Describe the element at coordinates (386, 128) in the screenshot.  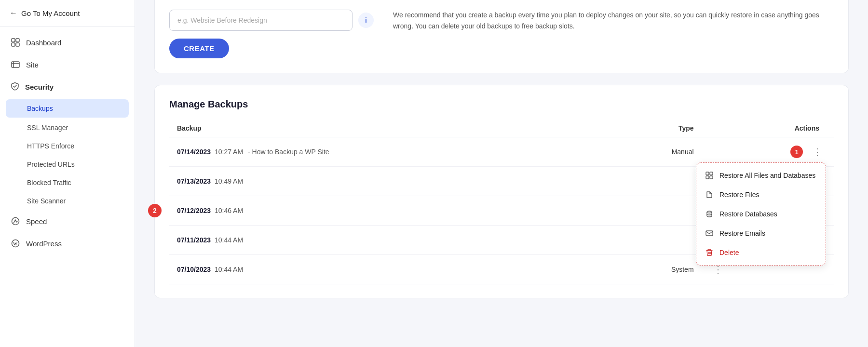
I see `col-backup: Backup` at that location.